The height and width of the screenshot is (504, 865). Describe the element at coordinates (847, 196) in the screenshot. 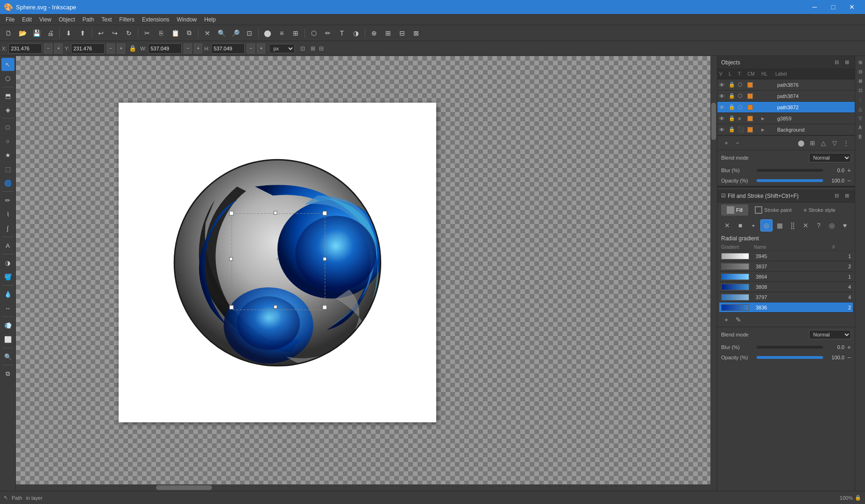

I see `fill-stroke-expand: ⊞` at that location.